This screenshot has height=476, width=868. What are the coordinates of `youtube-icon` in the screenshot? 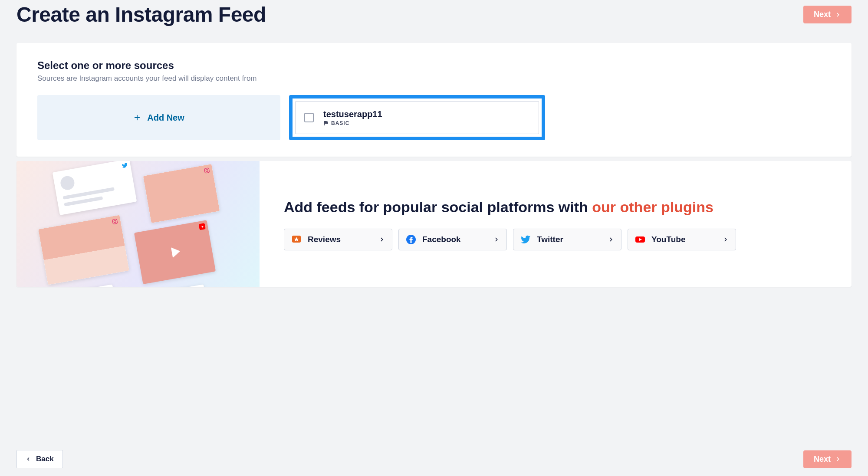 It's located at (640, 240).